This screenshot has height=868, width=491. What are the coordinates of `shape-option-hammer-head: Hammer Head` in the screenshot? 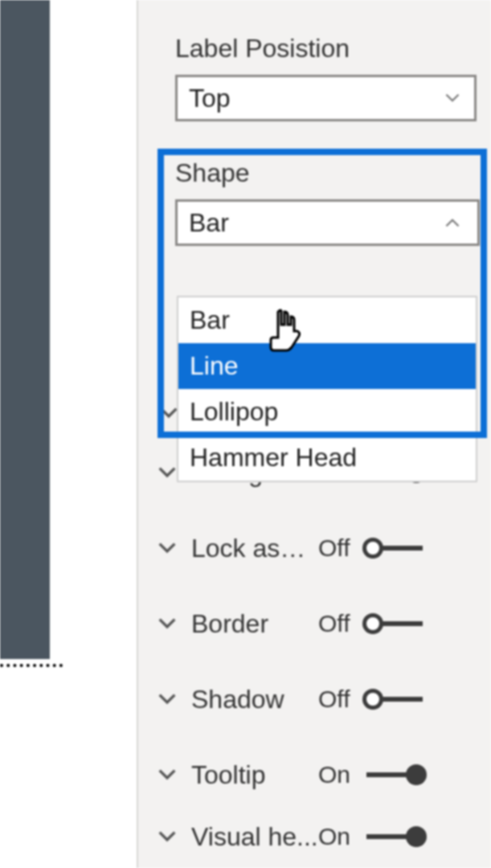 It's located at (327, 458).